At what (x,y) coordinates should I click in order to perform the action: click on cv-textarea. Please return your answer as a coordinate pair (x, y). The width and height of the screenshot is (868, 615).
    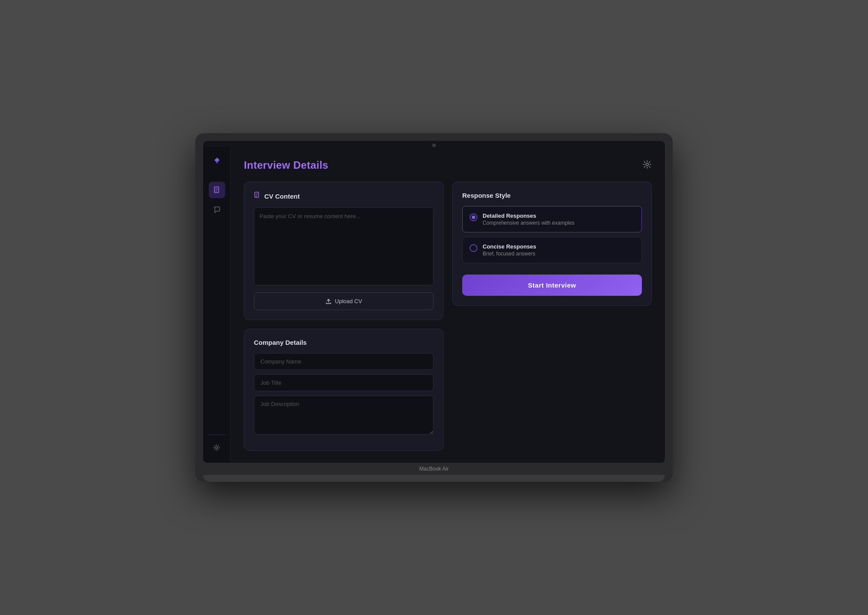
    Looking at the image, I should click on (344, 246).